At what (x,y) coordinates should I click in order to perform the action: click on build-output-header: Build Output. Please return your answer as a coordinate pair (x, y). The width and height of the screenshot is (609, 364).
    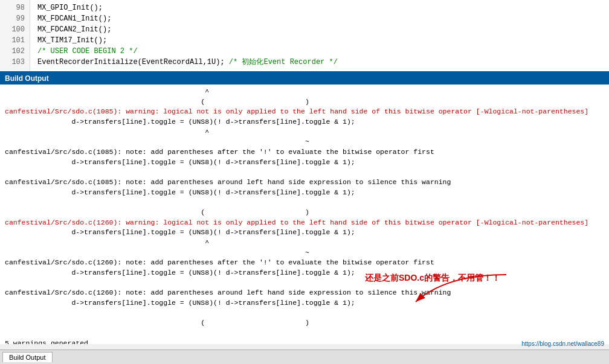
    Looking at the image, I should click on (304, 78).